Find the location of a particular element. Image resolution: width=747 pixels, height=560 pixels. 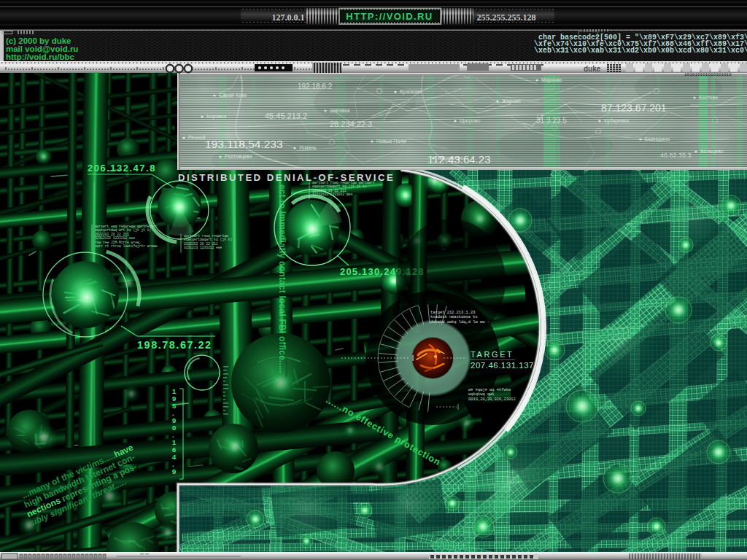

svg-text: Красково is located at coordinates (411, 92).